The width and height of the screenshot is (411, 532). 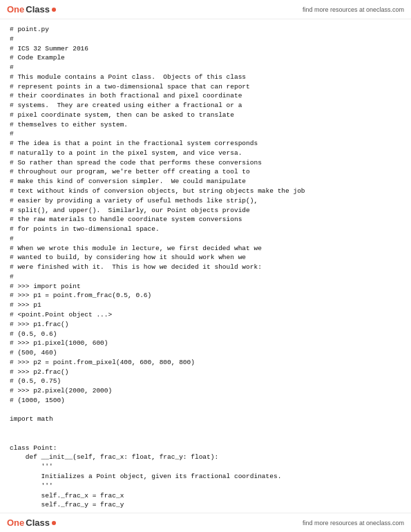 What do you see at coordinates (37, 10) in the screenshot?
I see `logo-class-top: Class` at bounding box center [37, 10].